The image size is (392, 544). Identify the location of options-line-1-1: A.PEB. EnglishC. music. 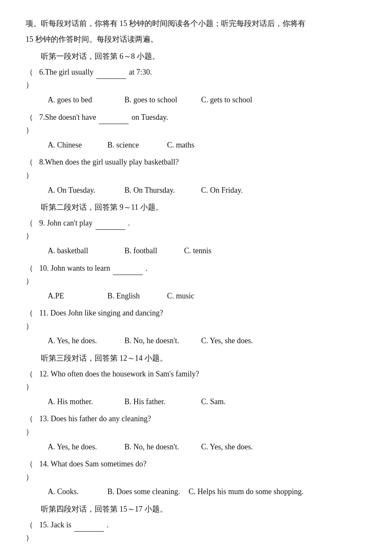
(196, 296).